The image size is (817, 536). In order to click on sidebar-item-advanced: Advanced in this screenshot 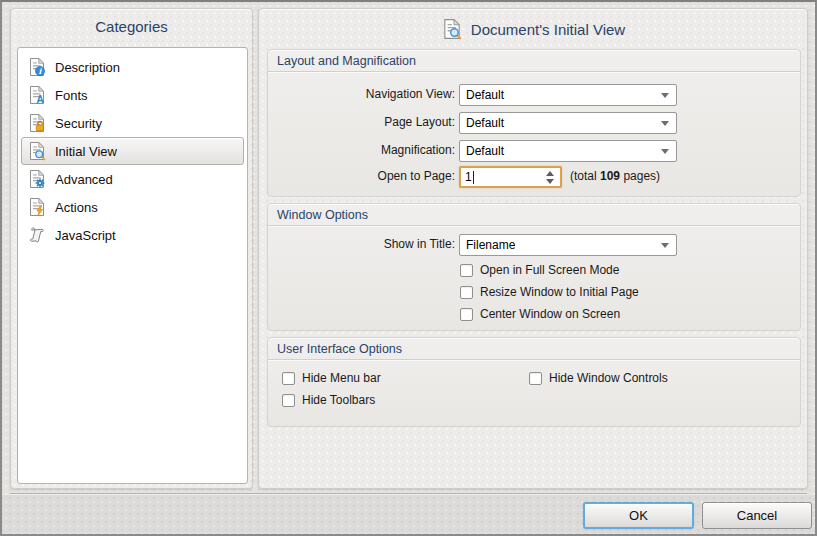, I will do `click(132, 179)`.